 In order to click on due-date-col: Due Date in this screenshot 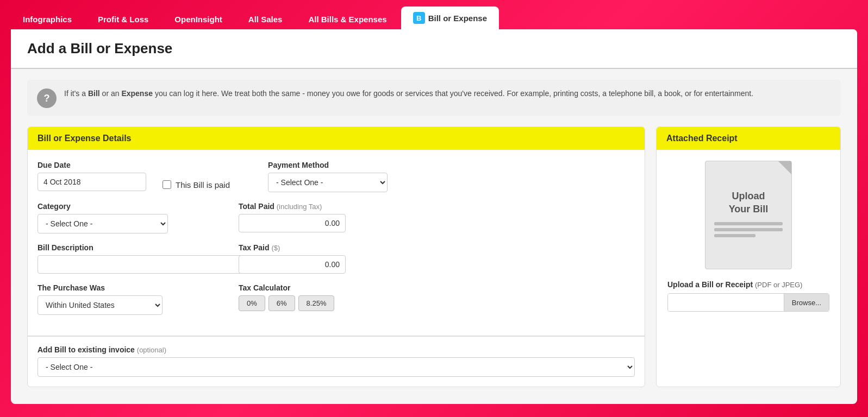, I will do `click(92, 176)`.